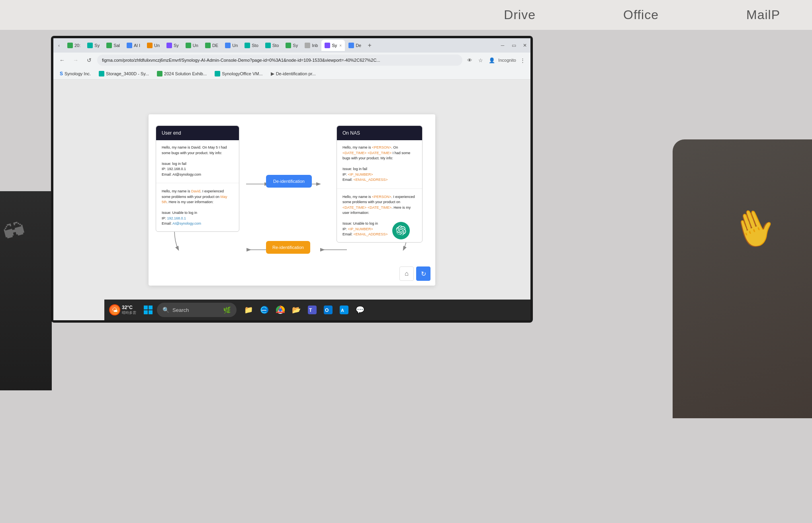 The width and height of the screenshot is (812, 523). Describe the element at coordinates (328, 310) in the screenshot. I see `taskbar-outlook-icon: O` at that location.